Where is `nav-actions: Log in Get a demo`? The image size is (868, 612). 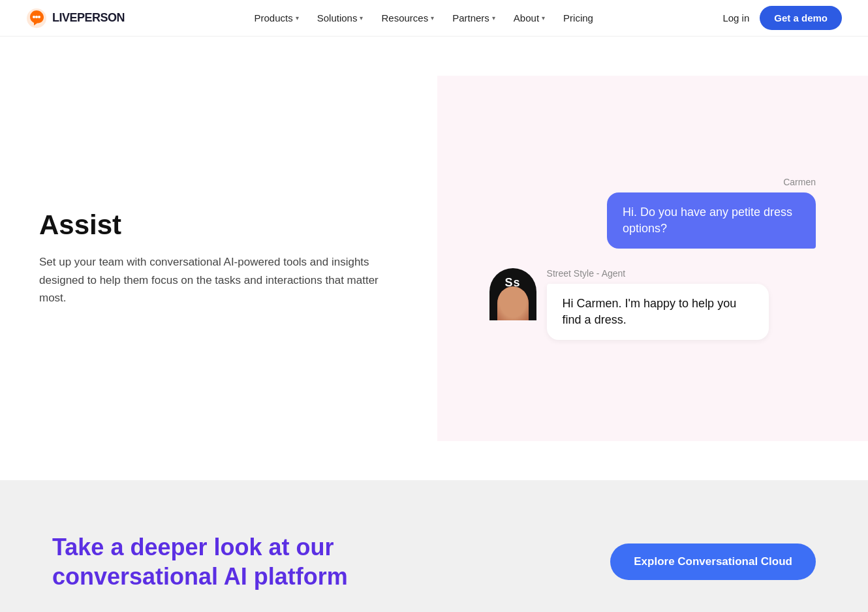 nav-actions: Log in Get a demo is located at coordinates (782, 18).